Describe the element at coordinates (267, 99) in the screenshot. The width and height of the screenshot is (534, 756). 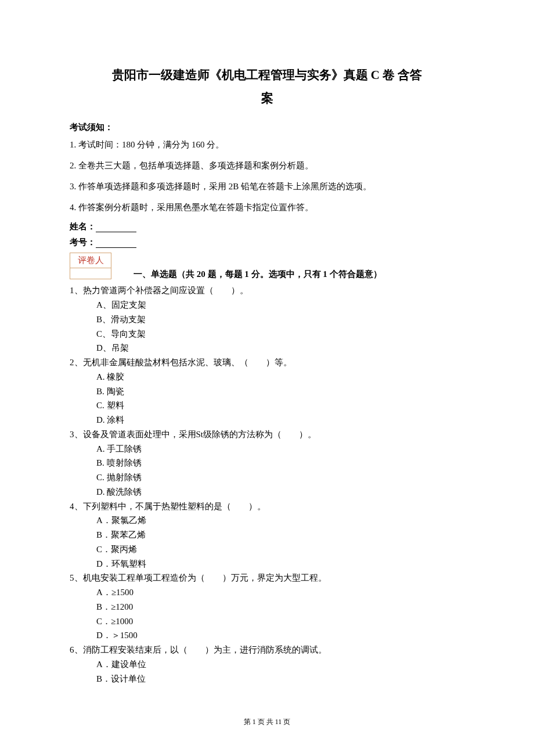
I see `title-line-2: 案` at that location.